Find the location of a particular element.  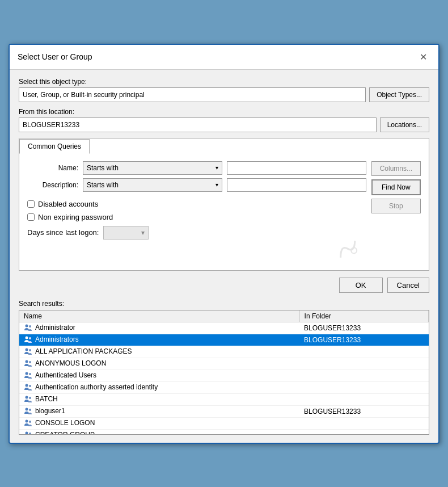

non-expiring-label: Non expiring password is located at coordinates (75, 217).